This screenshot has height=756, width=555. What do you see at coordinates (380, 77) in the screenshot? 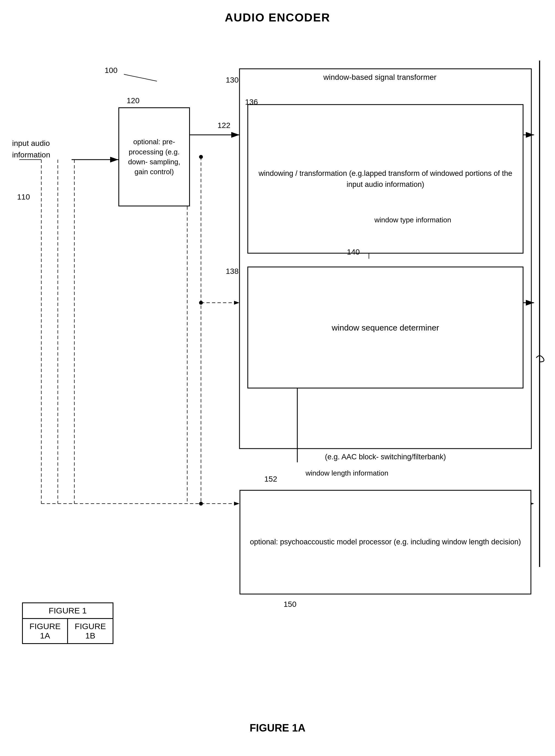
I see `window-based-label: window-based signal transformer` at bounding box center [380, 77].